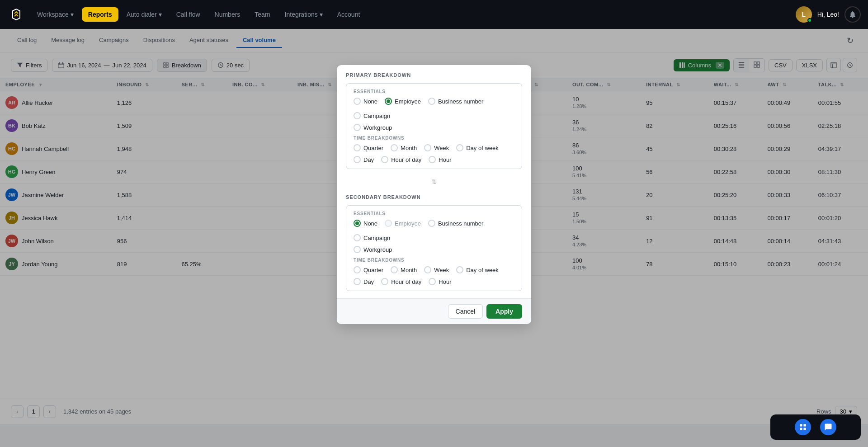 This screenshot has width=868, height=447. I want to click on primary-campaign-radio, so click(357, 116).